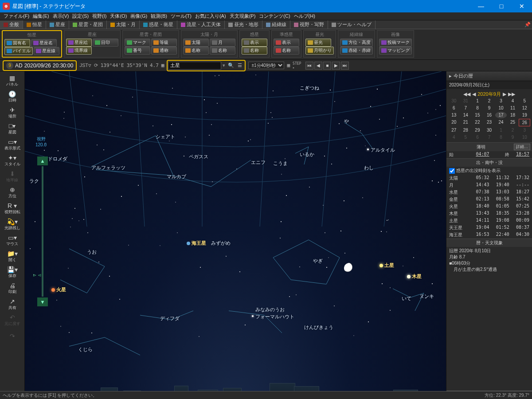 This screenshot has height=399, width=532. What do you see at coordinates (524, 108) in the screenshot?
I see `calendar-day: 12` at bounding box center [524, 108].